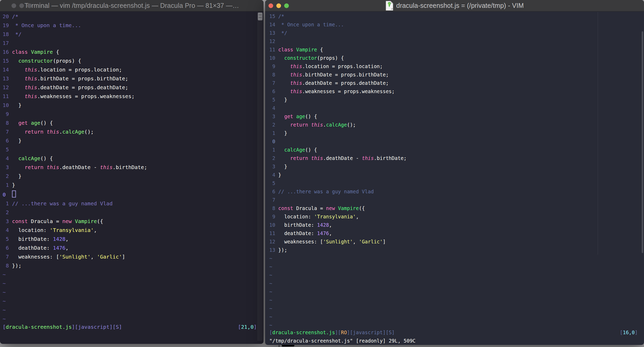 Image resolution: width=644 pixels, height=347 pixels. I want to click on code-token: 16,0, so click(629, 332).